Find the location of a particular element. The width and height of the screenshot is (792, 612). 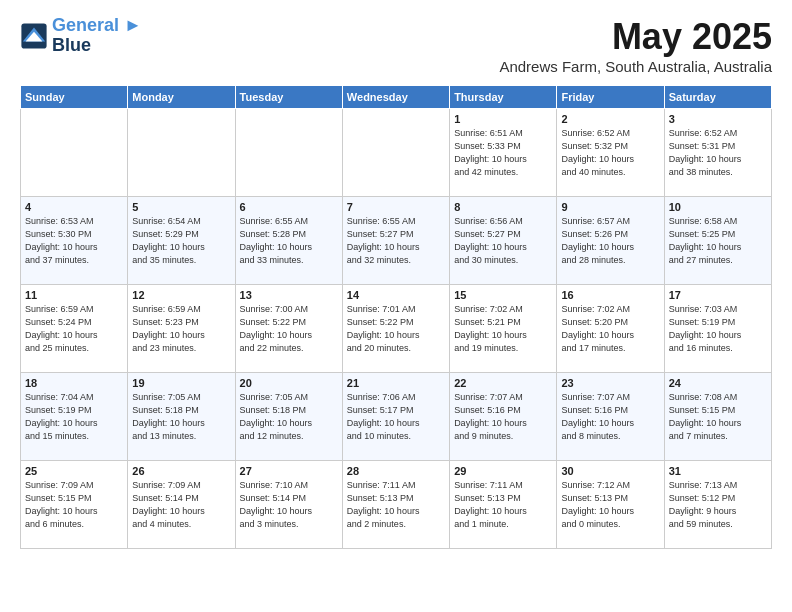

cell-content: Sunrise: 6:58 AMSunset: 5:25 PMDaylight:… is located at coordinates (718, 241).